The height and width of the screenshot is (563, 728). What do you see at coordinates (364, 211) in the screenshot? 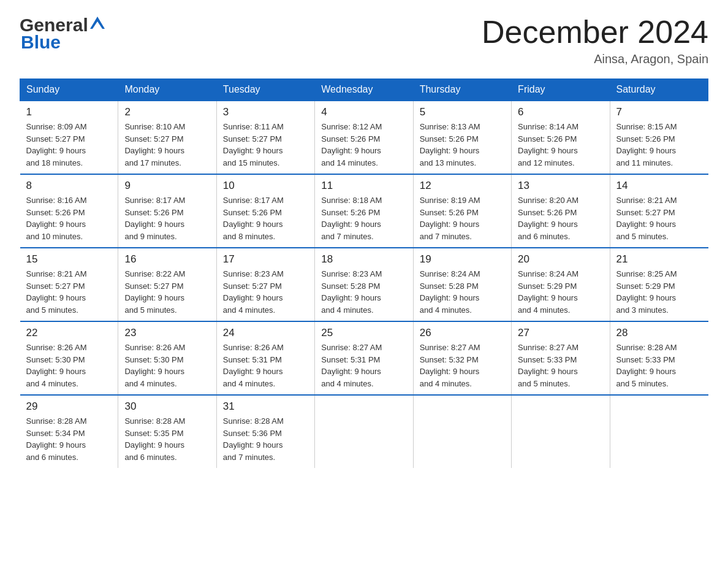
I see `calendar-cell: 11Sunrise: 8:18 AMSunset: 5:26 PMDayligh…` at bounding box center [364, 211].